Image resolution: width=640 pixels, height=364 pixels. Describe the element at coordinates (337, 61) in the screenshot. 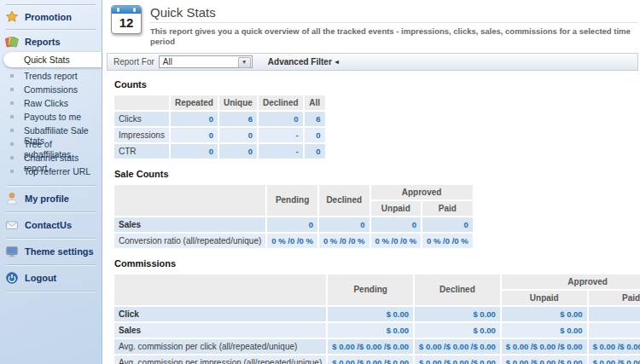

I see `collapse-arrow-icon: ◂` at that location.